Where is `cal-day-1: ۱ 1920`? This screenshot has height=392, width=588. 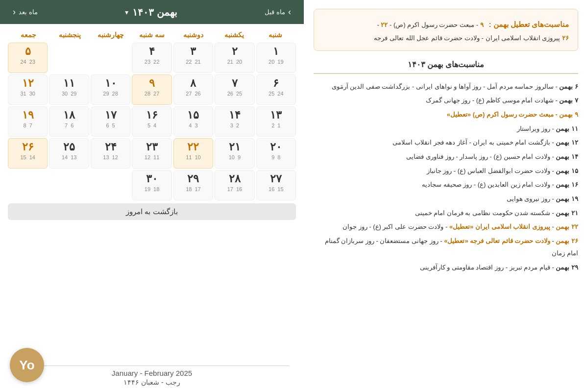 cal-day-1: ۱ 1920 is located at coordinates (276, 58).